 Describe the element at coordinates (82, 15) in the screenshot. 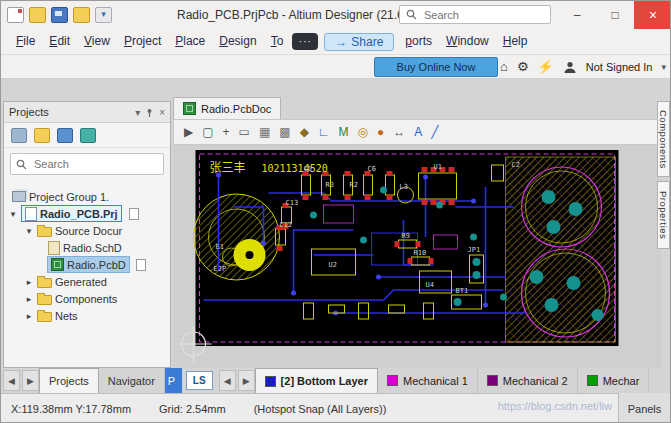

I see `open-project-icon` at that location.